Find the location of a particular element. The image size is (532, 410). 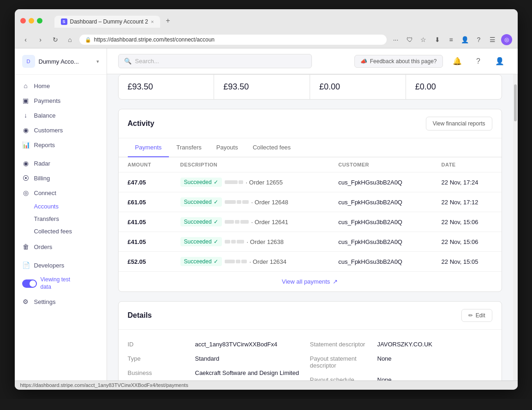

chevron-down-icon: ▾ is located at coordinates (98, 62).